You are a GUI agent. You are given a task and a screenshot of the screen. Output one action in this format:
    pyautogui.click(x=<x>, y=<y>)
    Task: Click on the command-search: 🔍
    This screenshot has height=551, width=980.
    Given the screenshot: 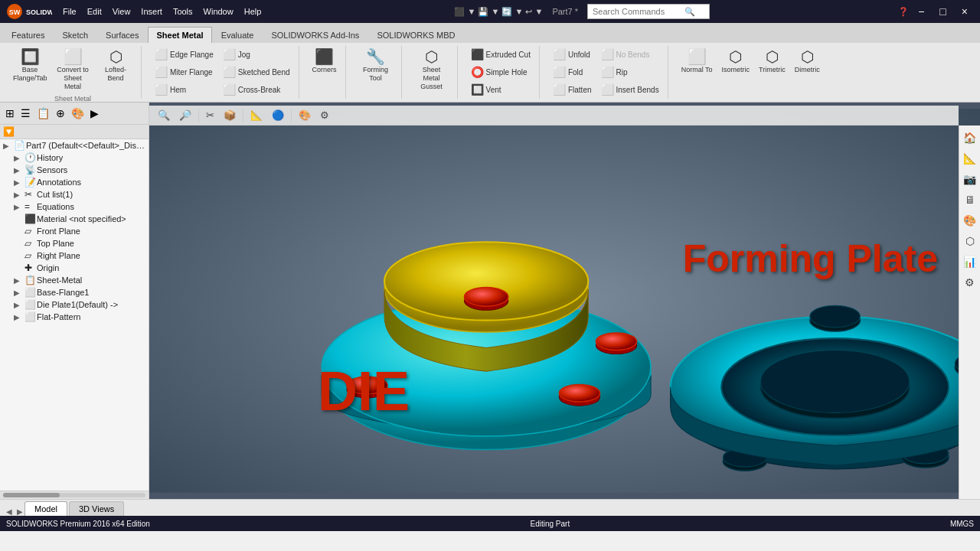 What is the action you would take?
    pyautogui.click(x=648, y=11)
    